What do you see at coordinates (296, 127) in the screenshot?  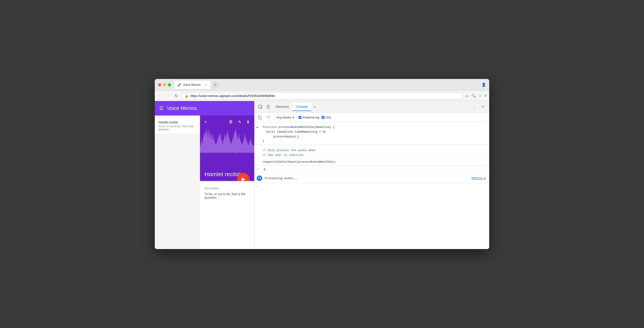 I see `code-funcname: processAudioWhenIdle` at bounding box center [296, 127].